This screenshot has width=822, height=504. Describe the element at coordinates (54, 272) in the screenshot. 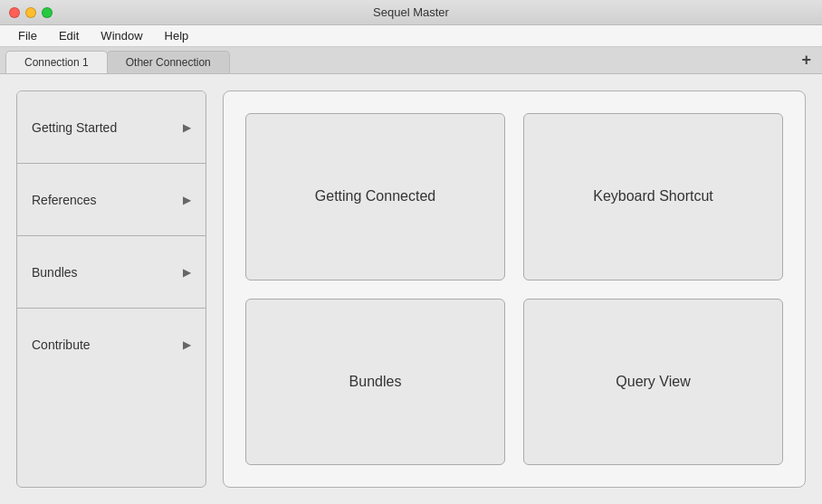

I see `sidebar-item-bundles-label: Bundles` at that location.